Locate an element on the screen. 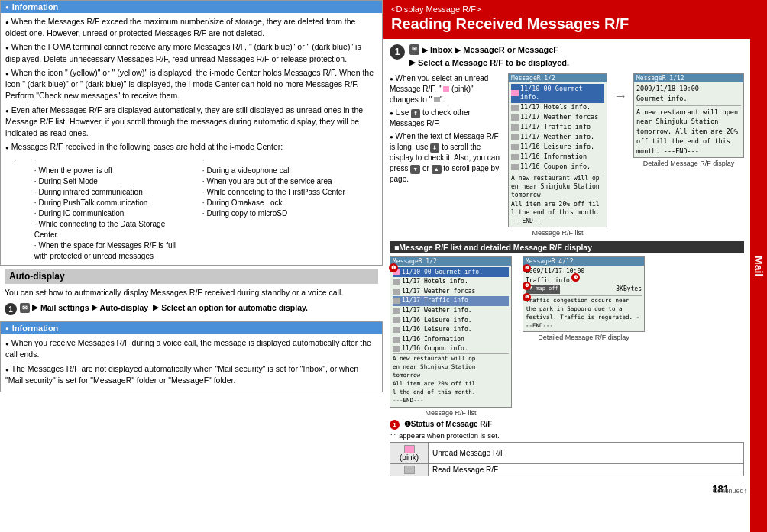  status-title-text: ❶Status of Message R/F is located at coordinates (448, 424).